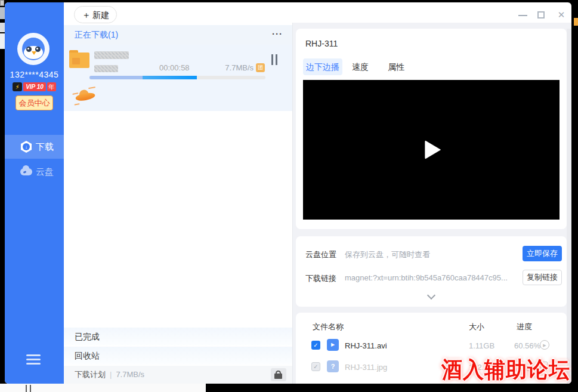 Image resolution: width=578 pixels, height=392 pixels. Describe the element at coordinates (178, 78) in the screenshot. I see `progress-bar` at that location.